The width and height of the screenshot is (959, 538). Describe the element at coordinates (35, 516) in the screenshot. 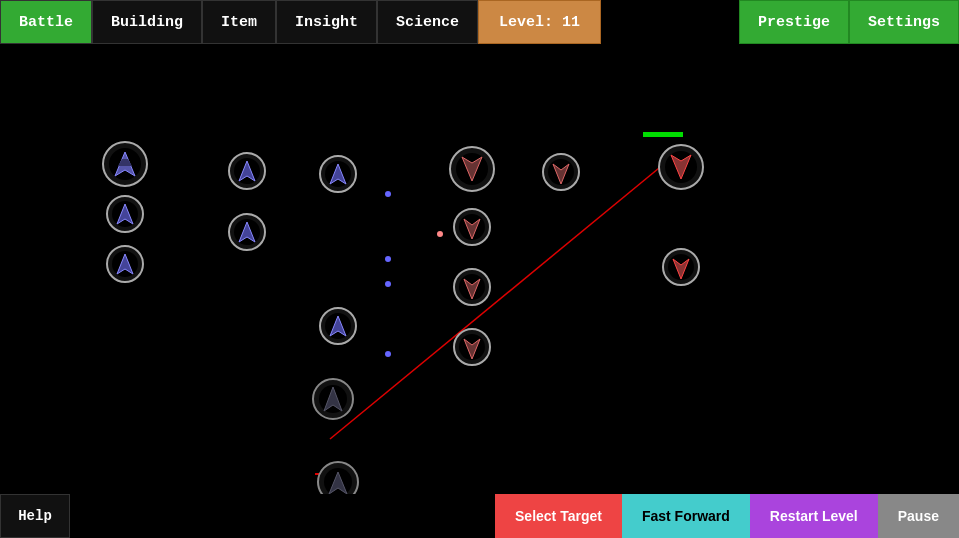

I see `help-button: Help` at that location.